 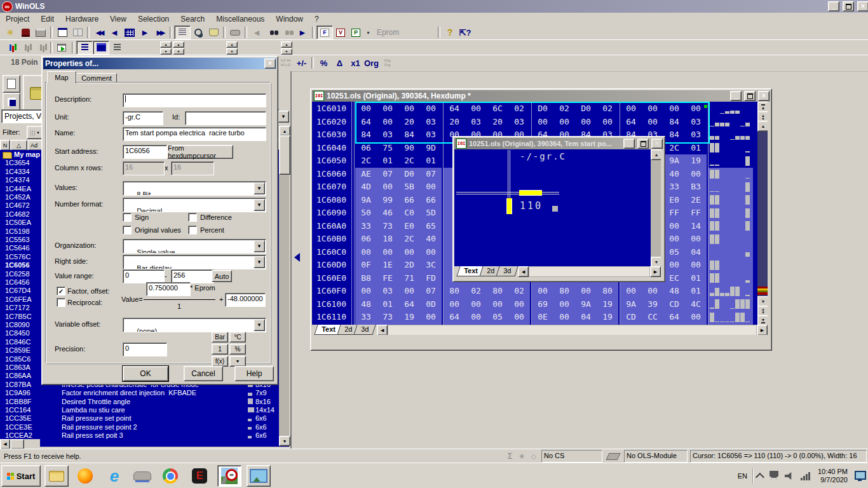 I want to click on help-button: Help, so click(x=254, y=374).